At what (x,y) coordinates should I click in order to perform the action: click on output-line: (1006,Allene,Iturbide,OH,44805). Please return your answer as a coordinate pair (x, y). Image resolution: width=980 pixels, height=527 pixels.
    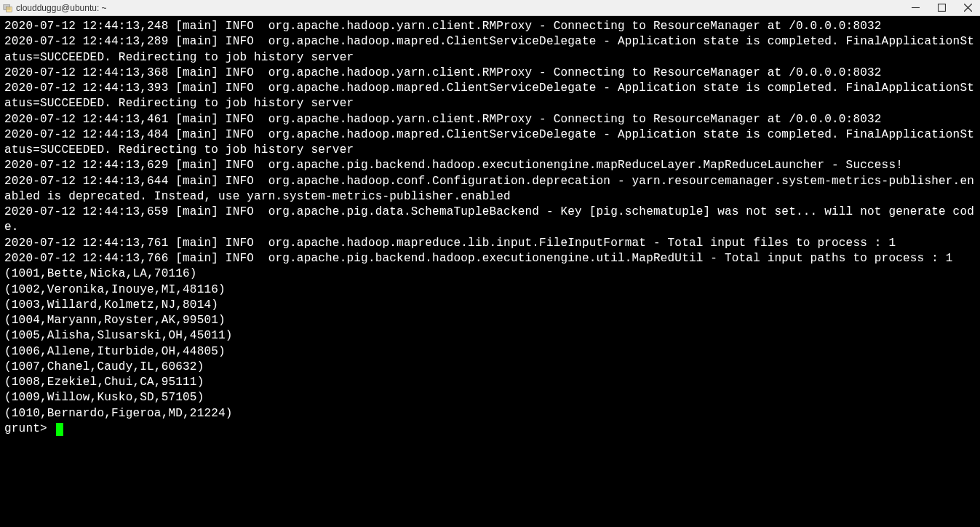
    Looking at the image, I should click on (490, 352).